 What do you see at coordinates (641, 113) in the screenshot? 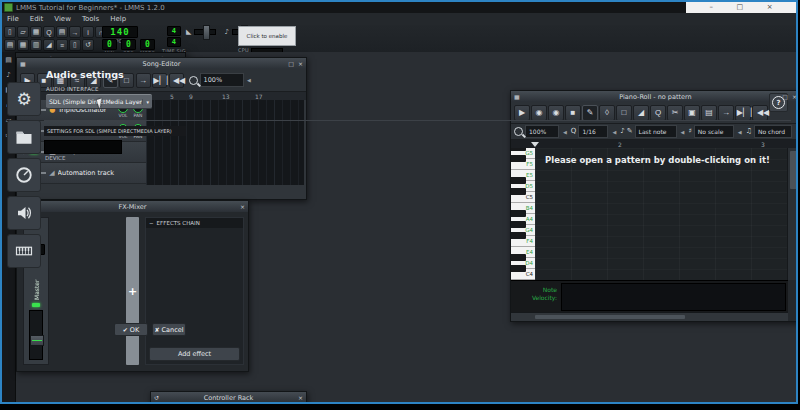
I see `detune-mode-button: ◢` at bounding box center [641, 113].